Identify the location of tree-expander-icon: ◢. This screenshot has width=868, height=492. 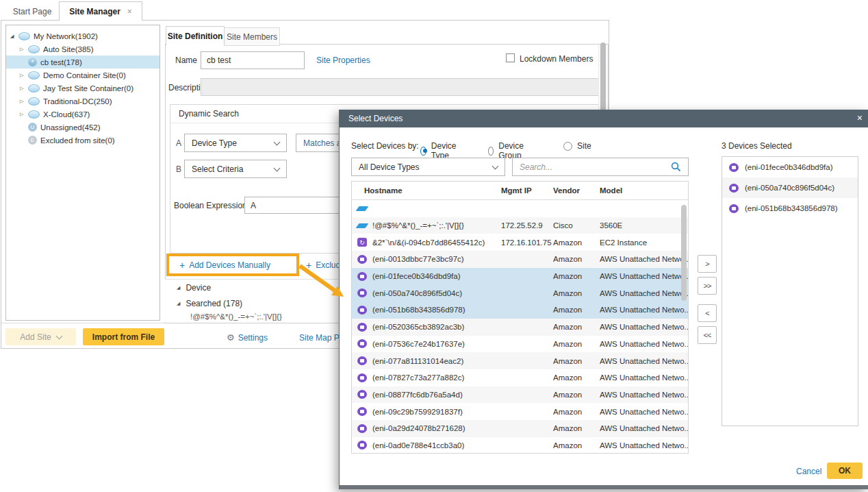
(14, 36).